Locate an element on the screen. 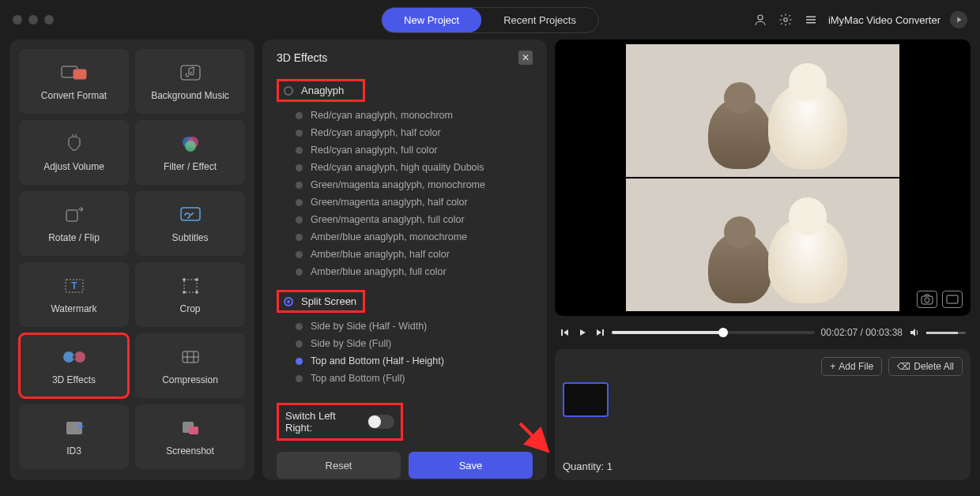 The height and width of the screenshot is (496, 980). splitscreen-options: Side by Side (Half - Width) Side by Side… is located at coordinates (405, 352).